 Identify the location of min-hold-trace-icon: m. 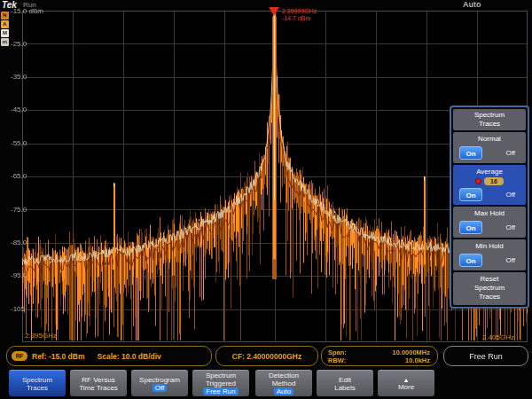
(5, 43).